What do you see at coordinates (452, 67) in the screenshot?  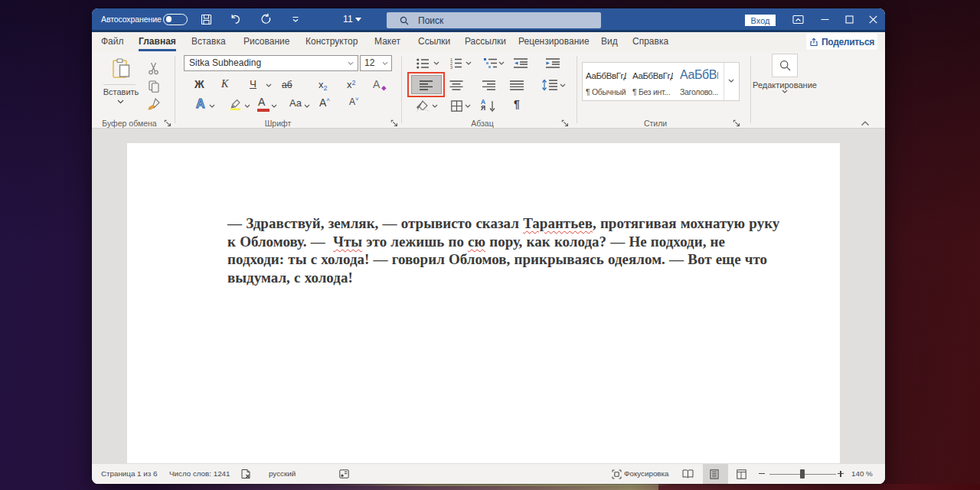 I see `svg-text: 3` at bounding box center [452, 67].